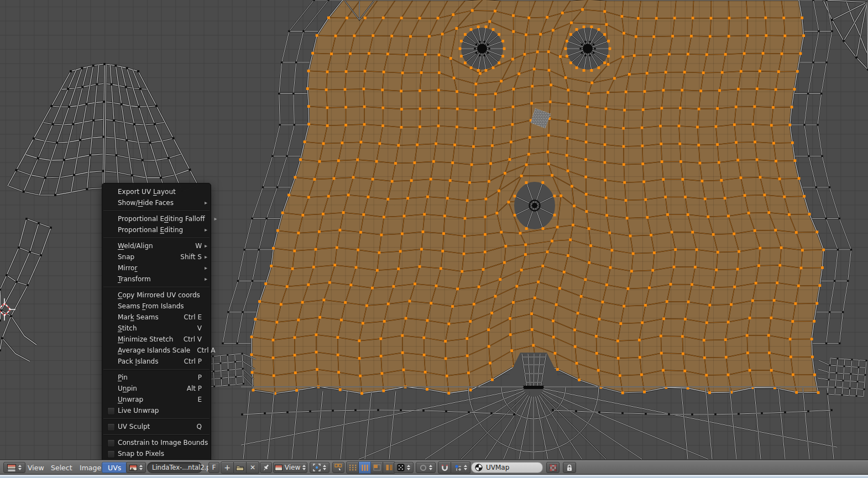 The width and height of the screenshot is (868, 478). Describe the element at coordinates (127, 268) in the screenshot. I see `menu-item-label: Mirror` at that location.